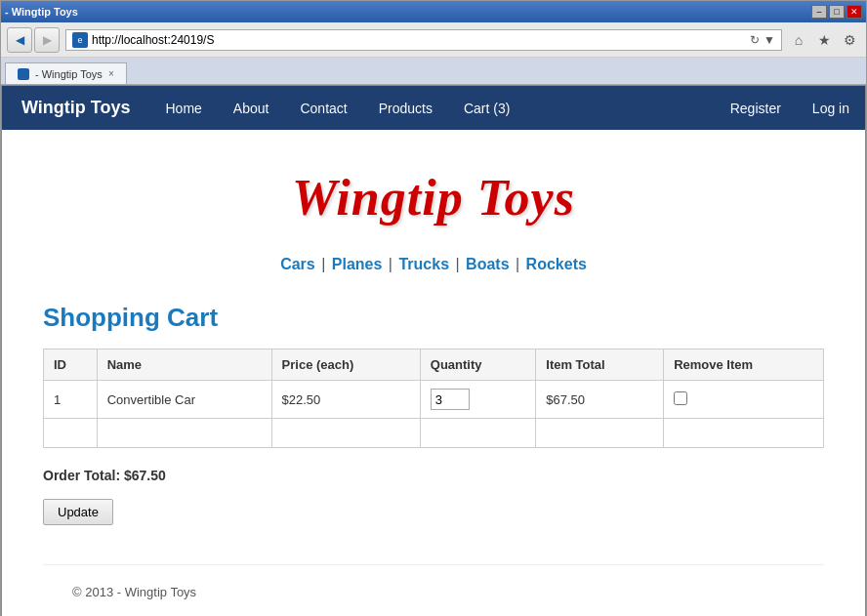  I want to click on tab-favicon, so click(23, 74).